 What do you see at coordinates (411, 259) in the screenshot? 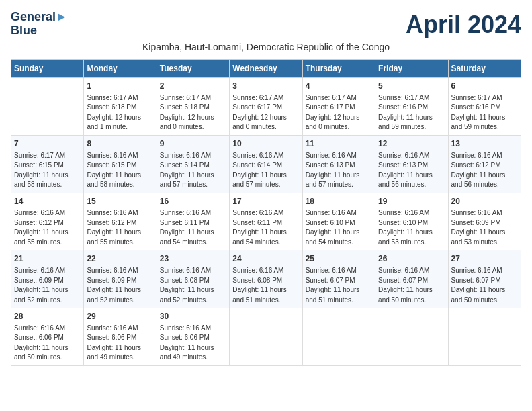
I see `day-number: 26` at bounding box center [411, 259].